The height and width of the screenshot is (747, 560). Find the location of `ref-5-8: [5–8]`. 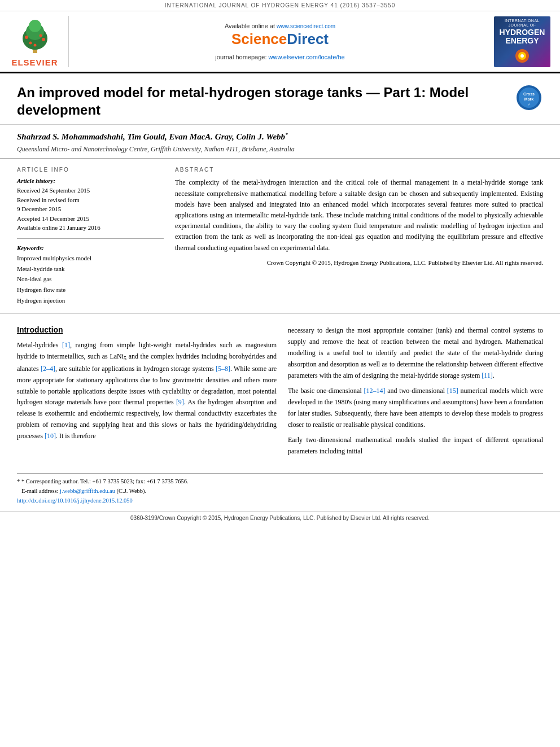

ref-5-8: [5–8] is located at coordinates (223, 369).